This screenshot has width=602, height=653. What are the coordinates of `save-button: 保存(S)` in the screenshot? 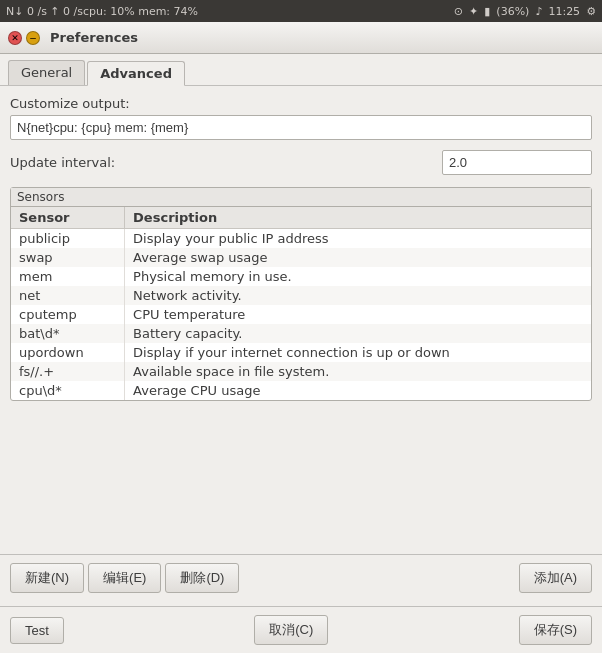 It's located at (556, 630).